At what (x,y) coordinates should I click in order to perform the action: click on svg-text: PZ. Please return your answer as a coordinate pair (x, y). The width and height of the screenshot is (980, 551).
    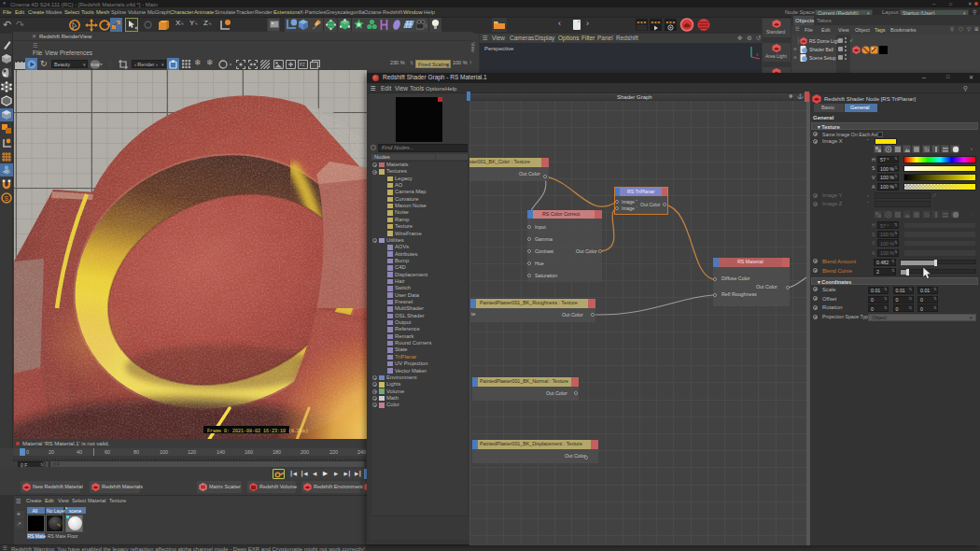
    Looking at the image, I should click on (302, 65).